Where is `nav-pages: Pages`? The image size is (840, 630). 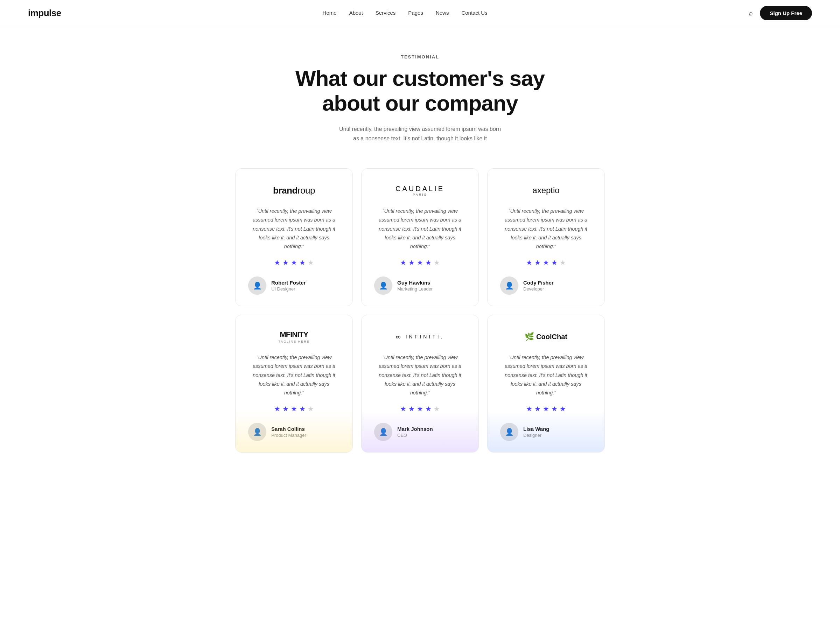 nav-pages: Pages is located at coordinates (415, 13).